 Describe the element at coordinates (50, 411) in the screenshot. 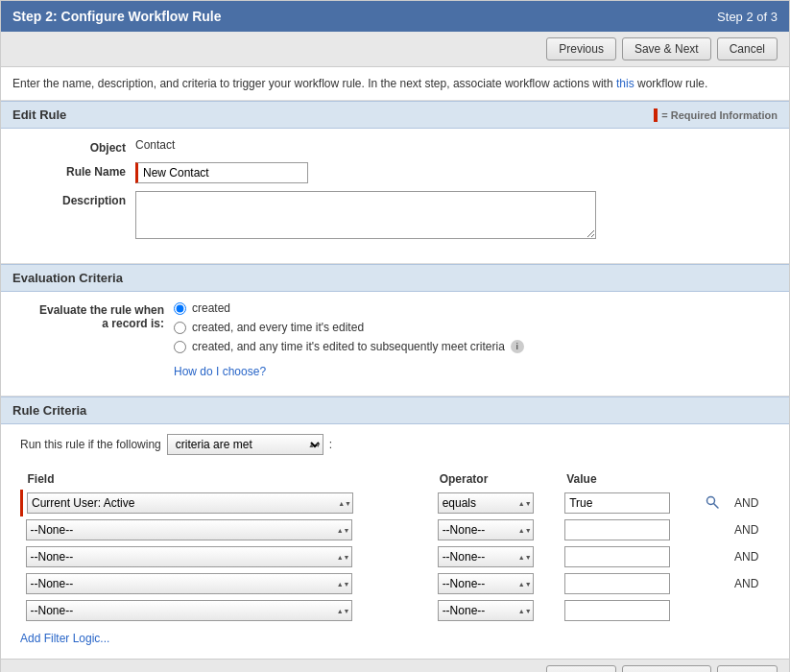

I see `rule-criteria-title: Rule Criteria` at that location.